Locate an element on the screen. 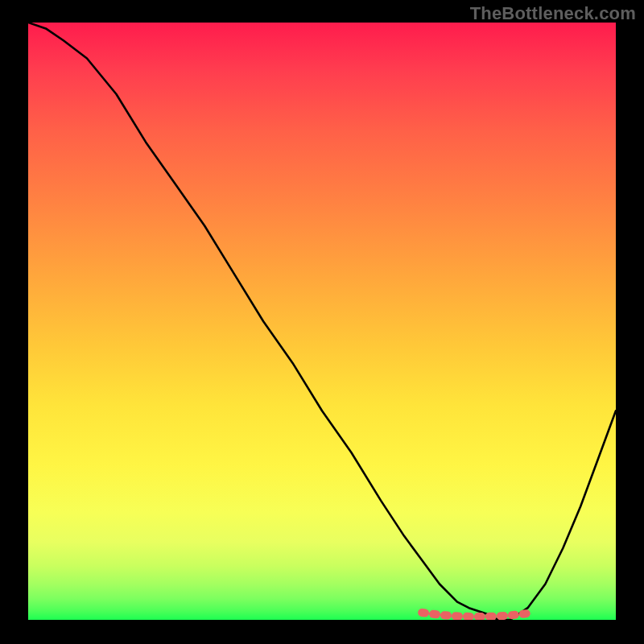 The image size is (644, 644). watermark-text: TheBottleneck.com is located at coordinates (553, 14).